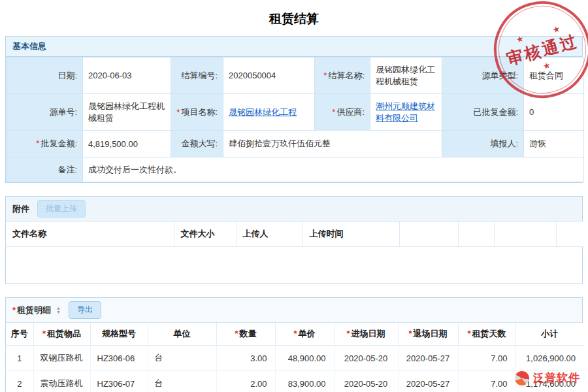 Image resolution: width=588 pixels, height=392 pixels. Describe the element at coordinates (59, 312) in the screenshot. I see `sort-down-icon: ▼` at that location.